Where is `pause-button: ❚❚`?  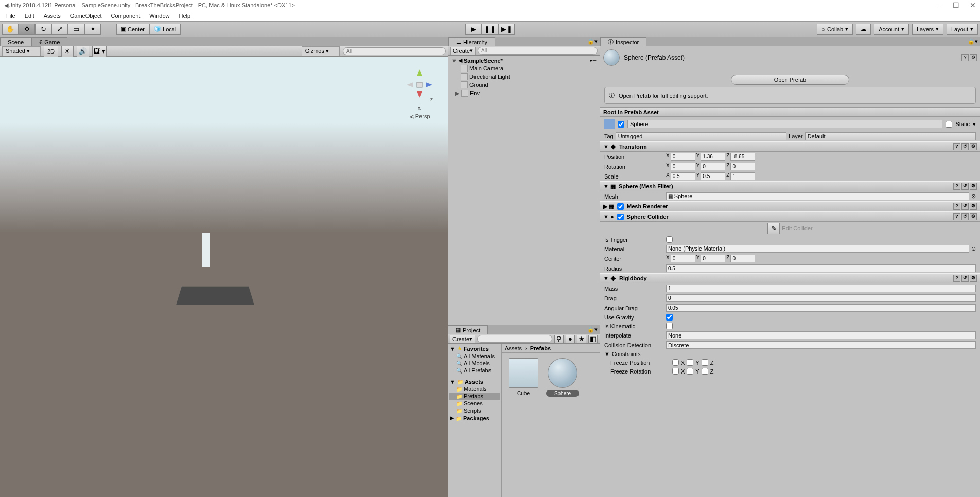 pause-button: ❚❚ is located at coordinates (490, 29).